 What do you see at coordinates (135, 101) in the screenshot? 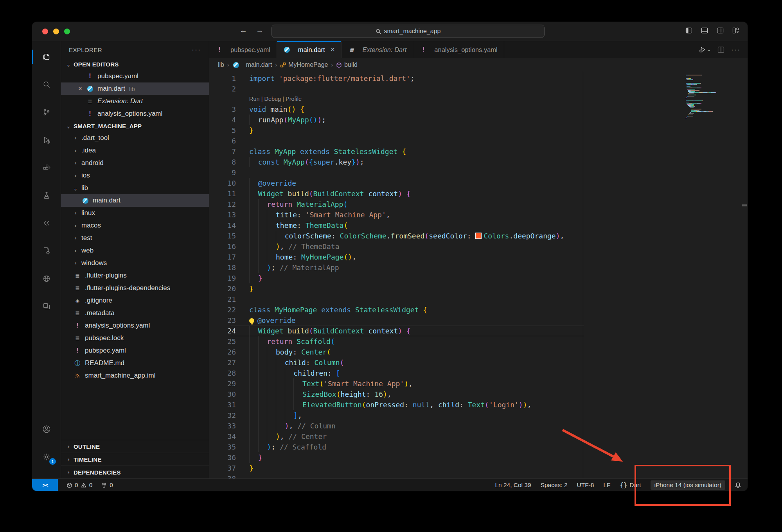
I see `open-editor-extension-dart: ≣Extension: Dart` at bounding box center [135, 101].